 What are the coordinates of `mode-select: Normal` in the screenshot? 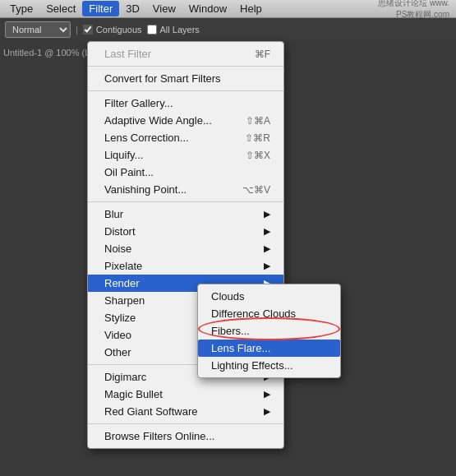 It's located at (38, 30).